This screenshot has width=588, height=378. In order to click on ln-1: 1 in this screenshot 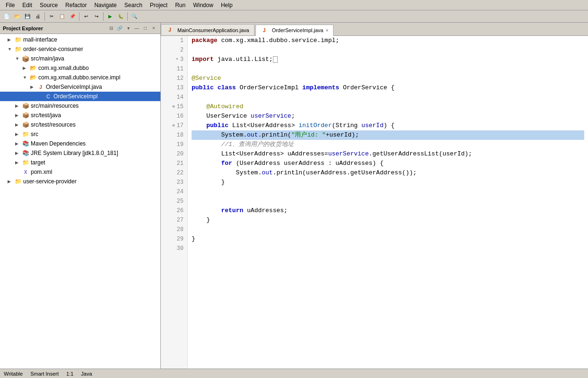, I will do `click(174, 41)`.